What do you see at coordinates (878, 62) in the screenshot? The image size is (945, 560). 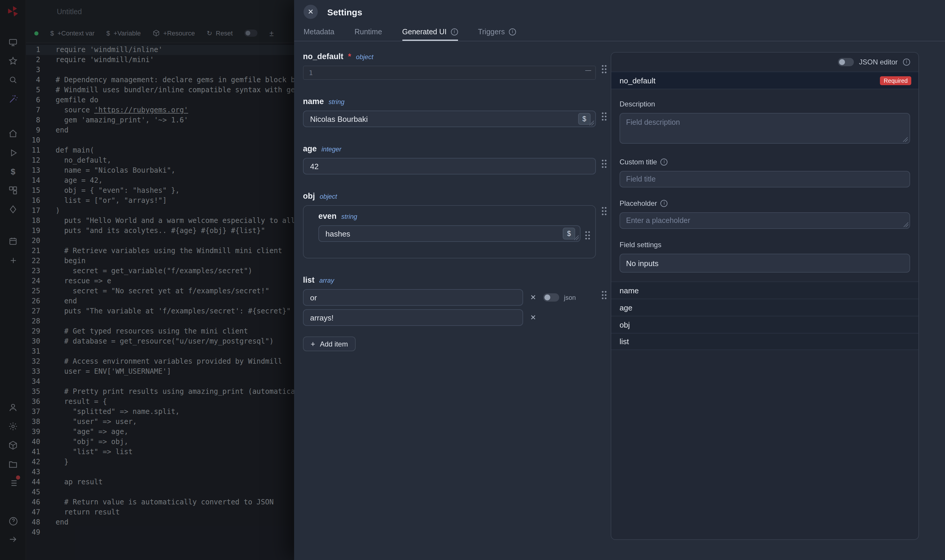 I see `json-editor-label: JSON editor` at bounding box center [878, 62].